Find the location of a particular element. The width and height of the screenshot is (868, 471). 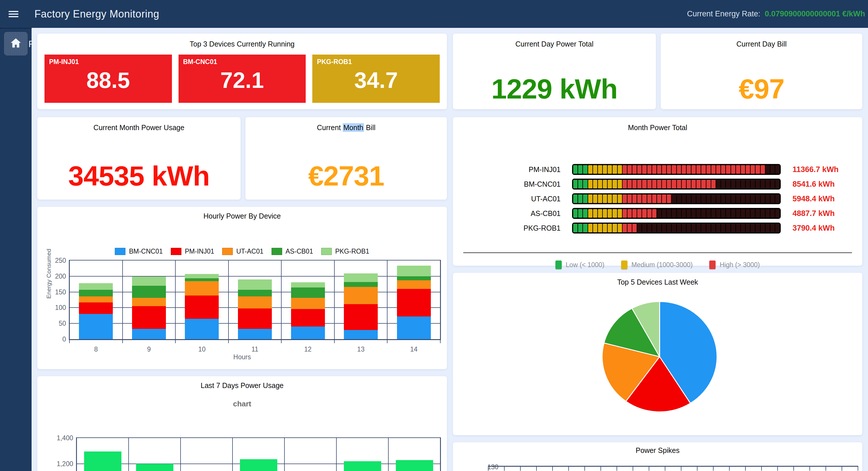

pie-chart is located at coordinates (660, 358).